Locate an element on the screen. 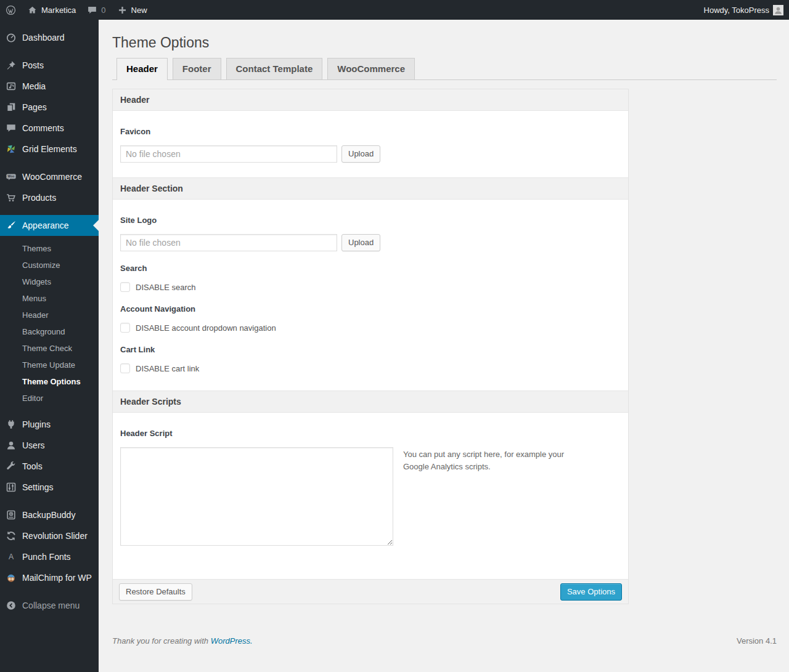 This screenshot has height=672, width=789. wp-logo-menu is located at coordinates (11, 10).